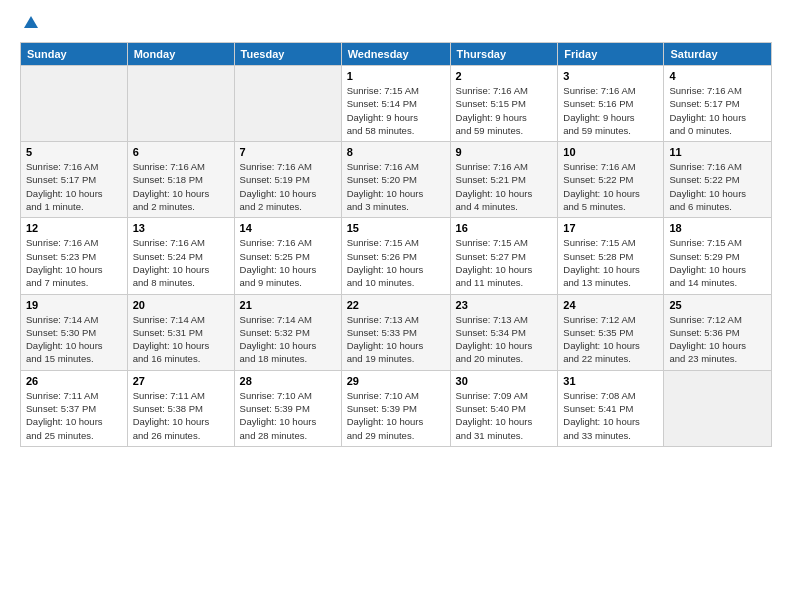 The height and width of the screenshot is (612, 792). I want to click on calendar-cell: 13Sunrise: 7:16 AM Sunset: 5:24 PM Dayli…, so click(180, 256).